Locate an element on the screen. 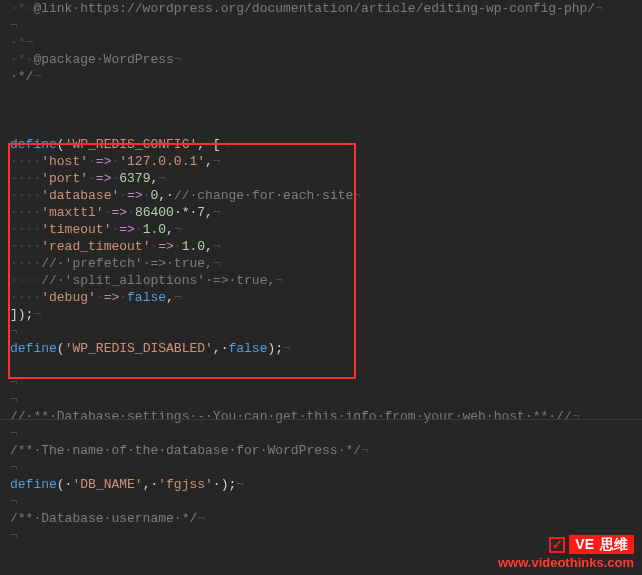 The height and width of the screenshot is (575, 642). code-line: /**·Database·username·*/¬ is located at coordinates (321, 518).